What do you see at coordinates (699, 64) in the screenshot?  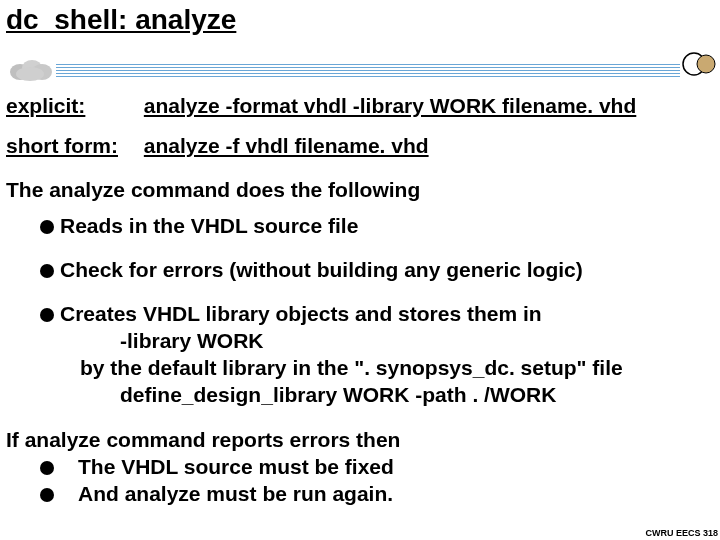 I see `divider-end-icon` at bounding box center [699, 64].